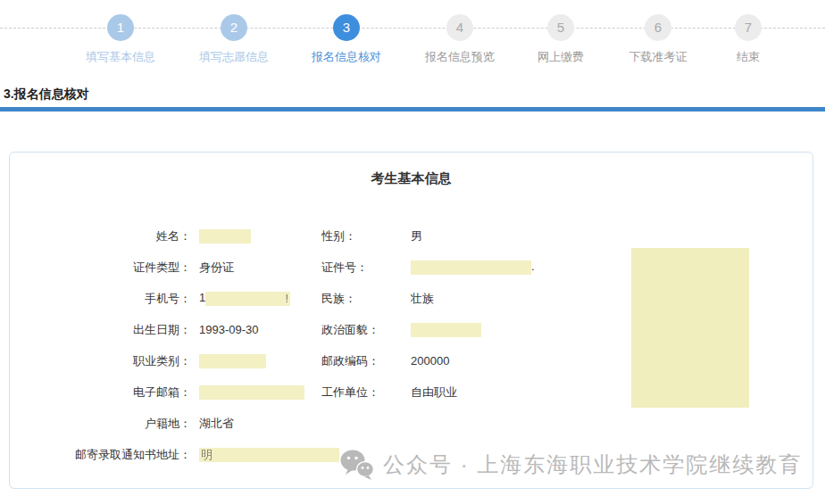  What do you see at coordinates (411, 423) in the screenshot?
I see `form-row-household: 户籍地： 湖北省` at bounding box center [411, 423].